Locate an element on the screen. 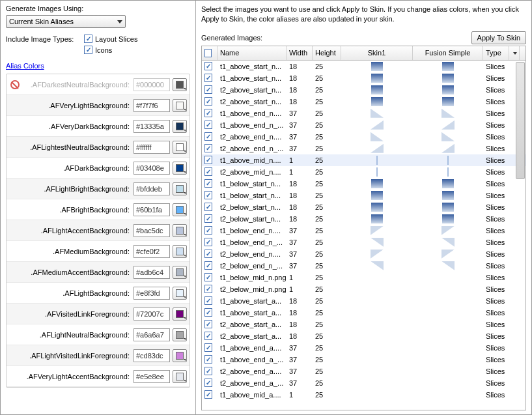 The image size is (532, 415). alias-hex-input: #60b1fa is located at coordinates (152, 210).